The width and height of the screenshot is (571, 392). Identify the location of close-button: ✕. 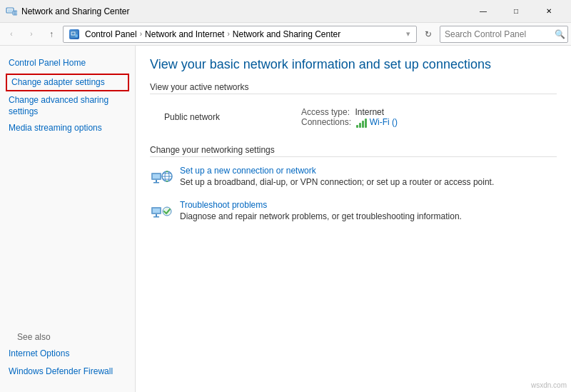
(549, 11).